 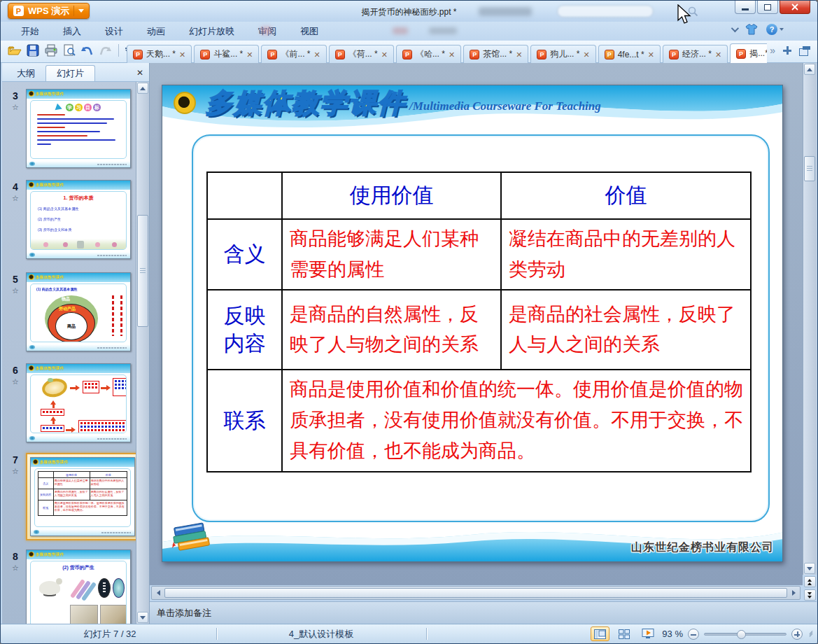 I want to click on doc-tab: P 《荷... * ✕, so click(x=361, y=54).